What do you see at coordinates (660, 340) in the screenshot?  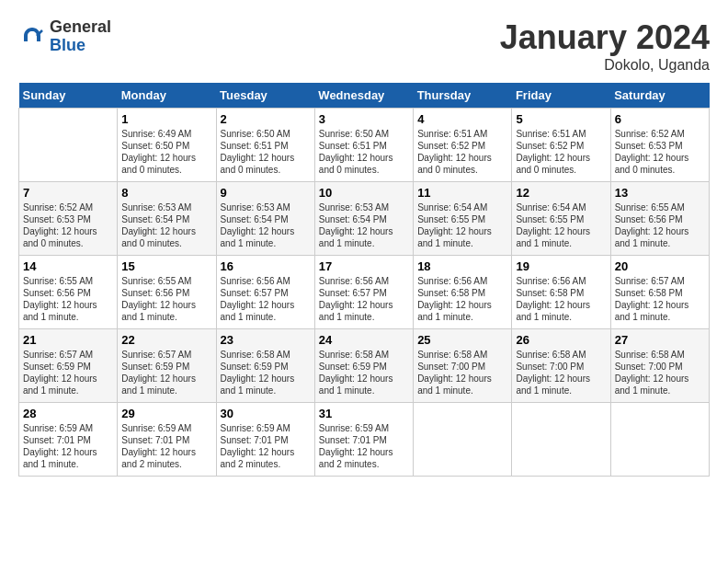 I see `day-number: 27` at bounding box center [660, 340].